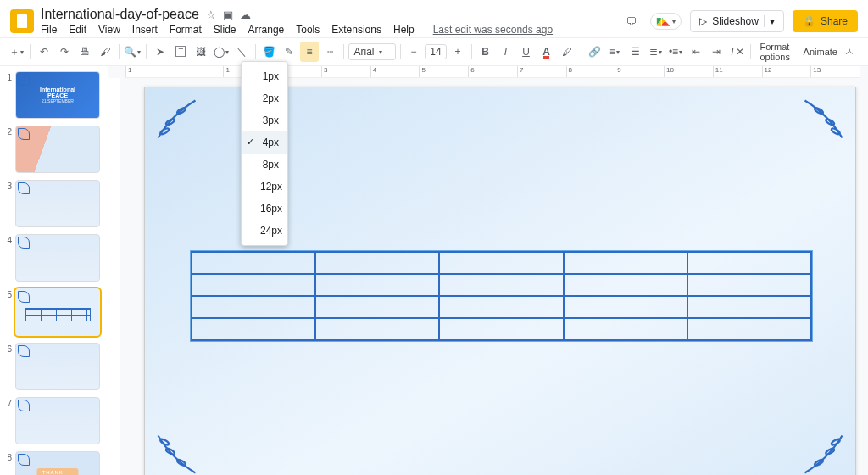  Describe the element at coordinates (663, 21) in the screenshot. I see `meet-icon: ▮◣` at that location.